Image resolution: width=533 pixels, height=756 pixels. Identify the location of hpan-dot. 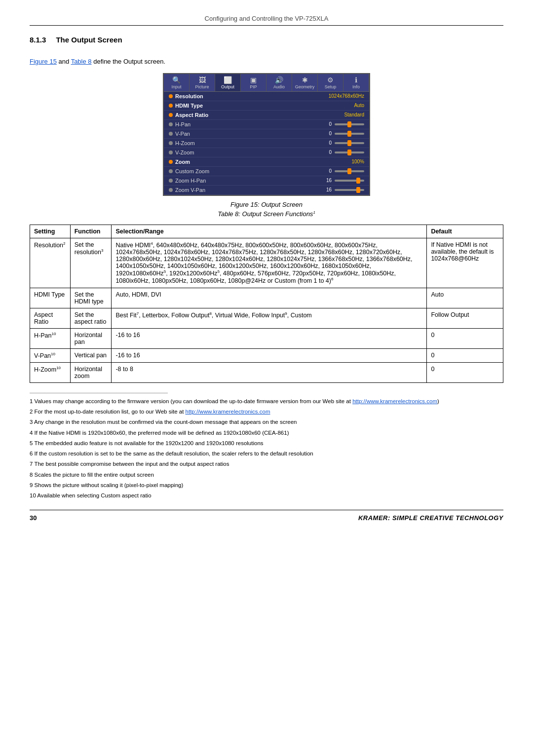
(171, 124).